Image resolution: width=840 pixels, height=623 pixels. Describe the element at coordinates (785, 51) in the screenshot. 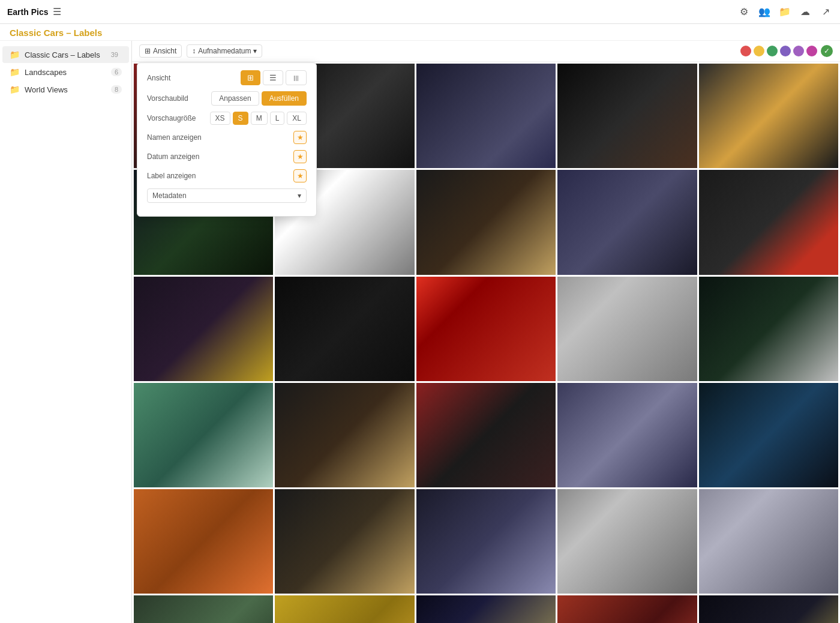

I see `color-filter-purple1` at that location.